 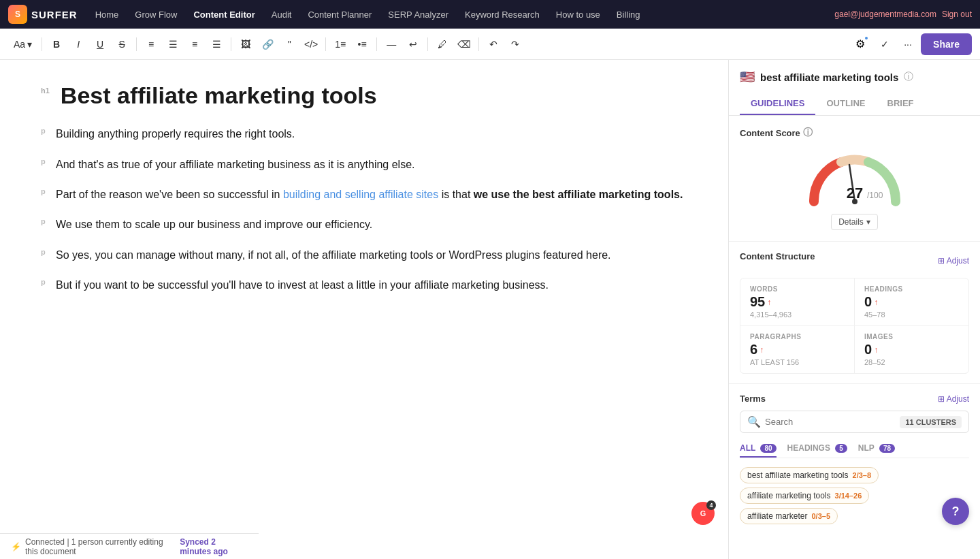 What do you see at coordinates (100, 44) in the screenshot?
I see `underline-button: U` at bounding box center [100, 44].